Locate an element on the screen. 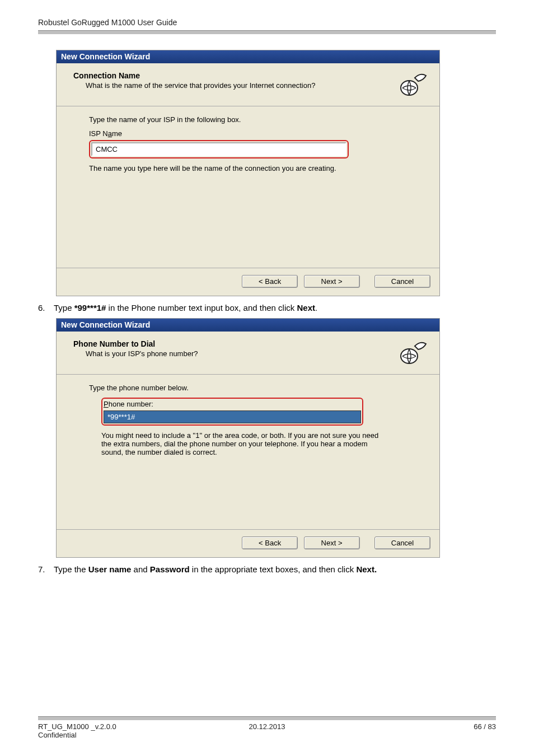  dialog-header: Phone Number to Dial What is your ISP's … is located at coordinates (248, 352).